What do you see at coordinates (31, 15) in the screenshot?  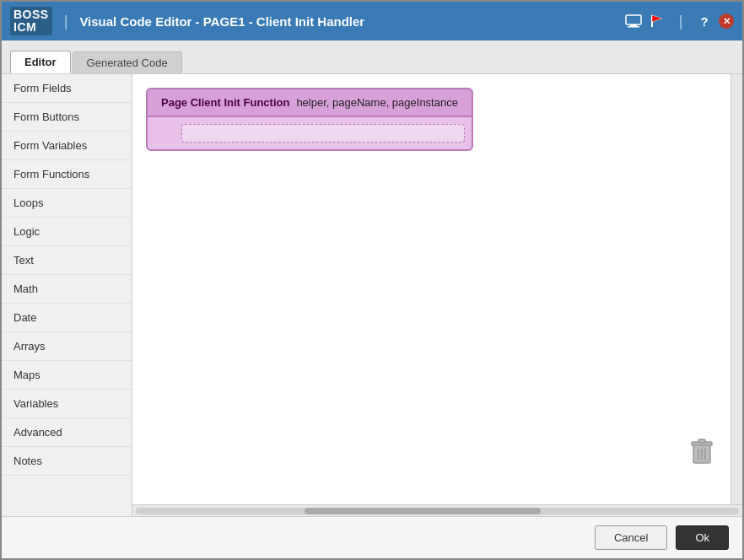 I see `logo-line1: boss` at bounding box center [31, 15].